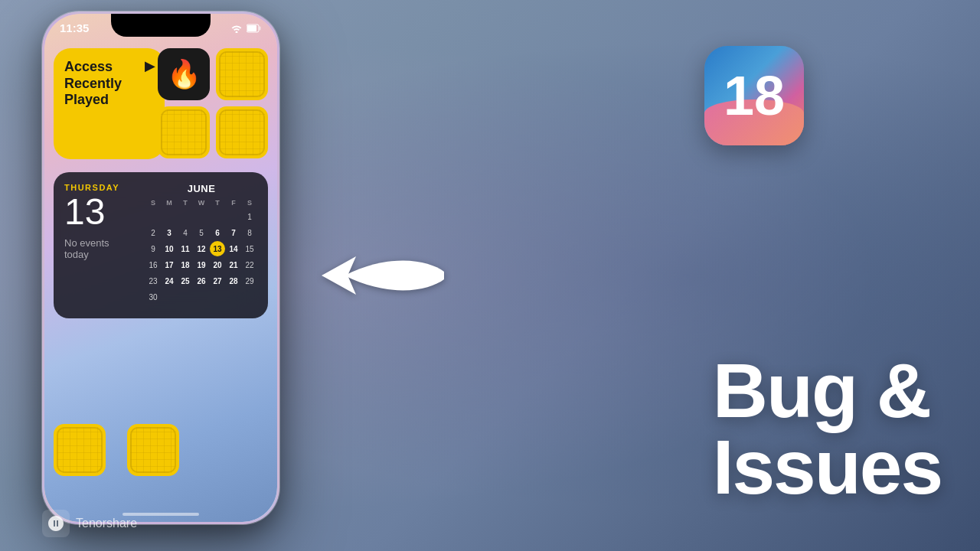 Image resolution: width=980 pixels, height=551 pixels. I want to click on calendar-month-label: JUNE, so click(201, 188).